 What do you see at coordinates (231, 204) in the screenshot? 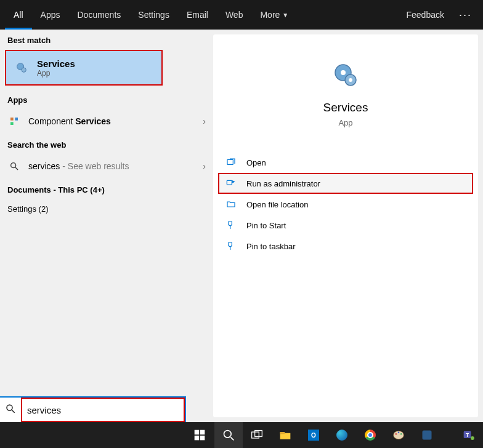
I see `folder-icon` at bounding box center [231, 204].